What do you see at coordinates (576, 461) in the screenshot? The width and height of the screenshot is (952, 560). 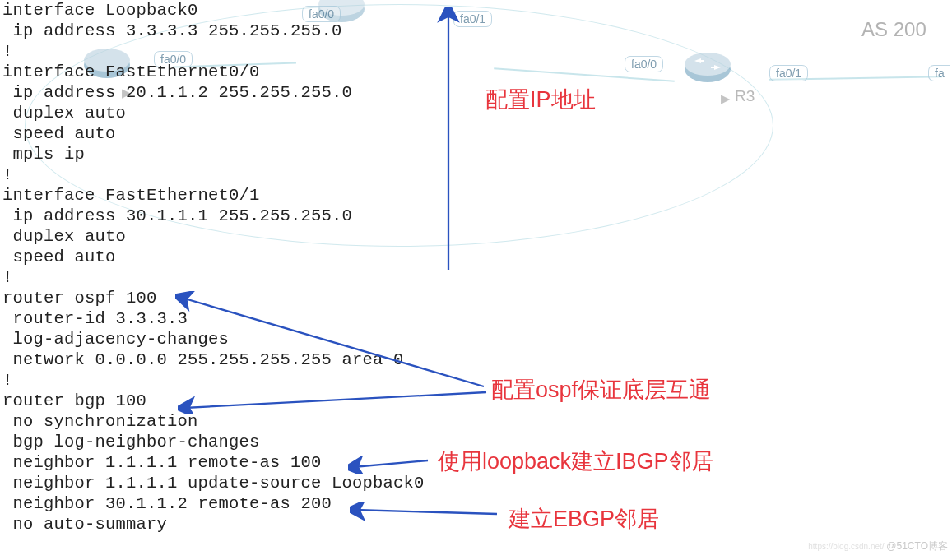 I see `annotation-ibgp: 使用loopback建立IBGP邻居` at bounding box center [576, 461].